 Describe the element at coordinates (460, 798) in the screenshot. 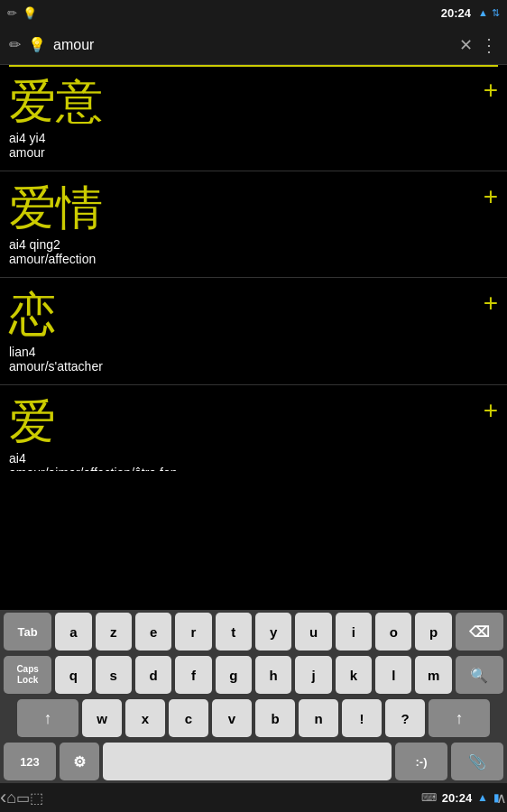

I see `nav-right: ⌨ 20:24 ▲ ▮` at that location.